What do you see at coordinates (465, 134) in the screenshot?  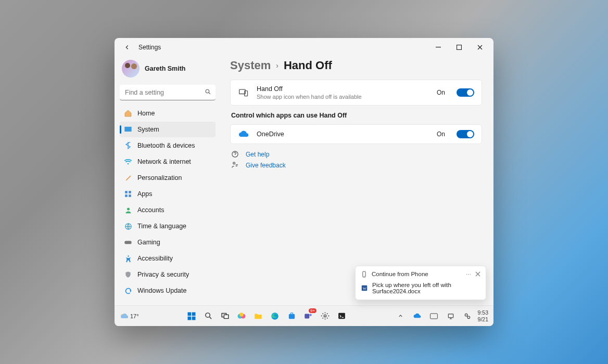 I see `onedrive-toggle` at bounding box center [465, 134].